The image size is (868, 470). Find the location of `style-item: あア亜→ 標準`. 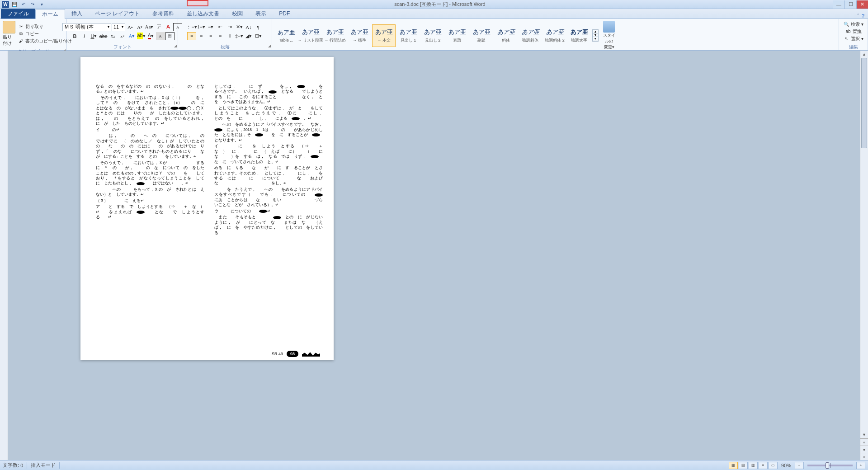

style-item: あア亜→ 標準 is located at coordinates (359, 36).